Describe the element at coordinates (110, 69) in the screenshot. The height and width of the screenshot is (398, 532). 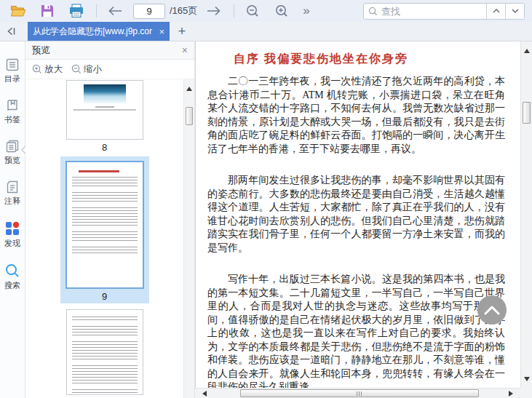
I see `preview-toolbar: 放大 缩小` at that location.